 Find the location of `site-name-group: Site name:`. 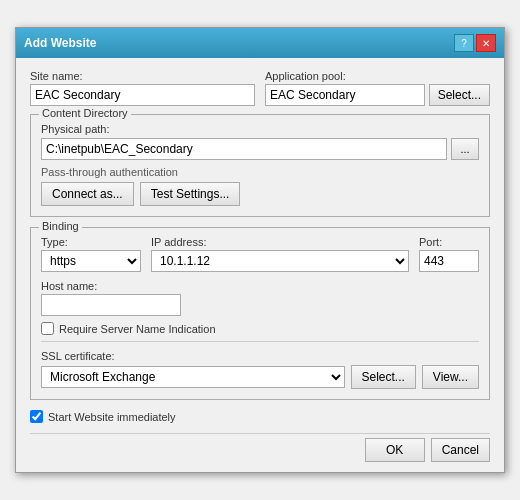

site-name-group: Site name: is located at coordinates (142, 88).